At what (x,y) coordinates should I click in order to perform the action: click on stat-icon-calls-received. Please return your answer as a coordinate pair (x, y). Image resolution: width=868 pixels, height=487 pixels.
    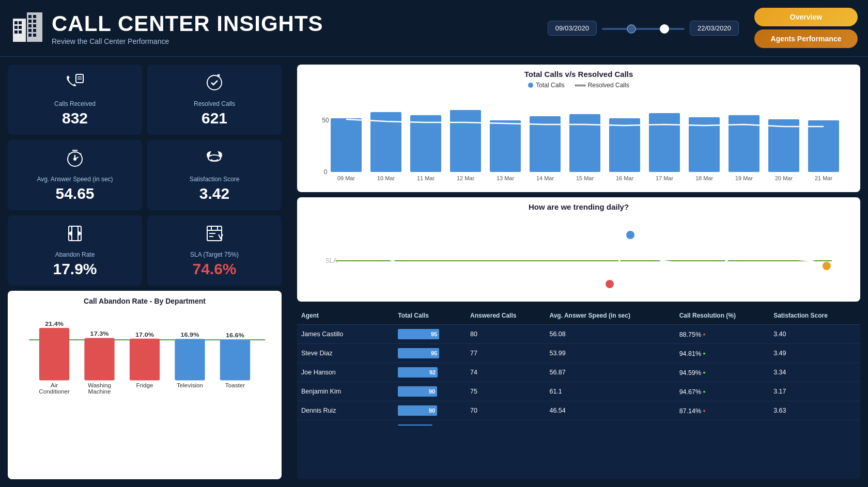
    Looking at the image, I should click on (75, 85).